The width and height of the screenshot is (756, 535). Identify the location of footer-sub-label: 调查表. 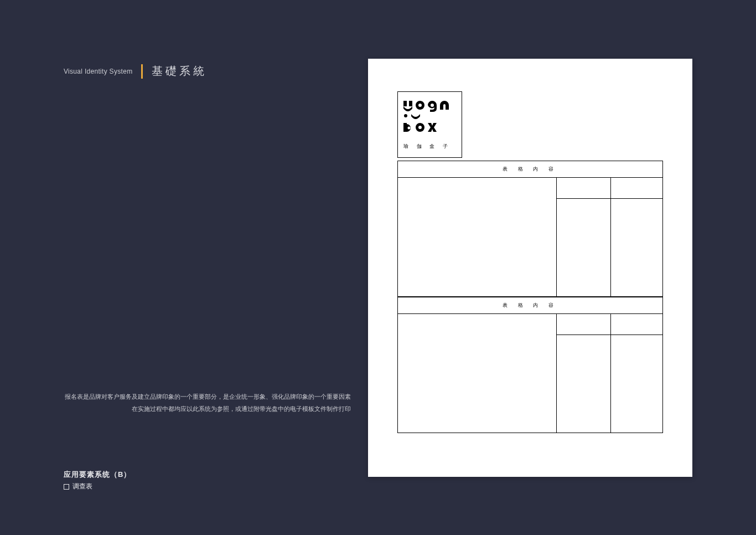
(82, 486).